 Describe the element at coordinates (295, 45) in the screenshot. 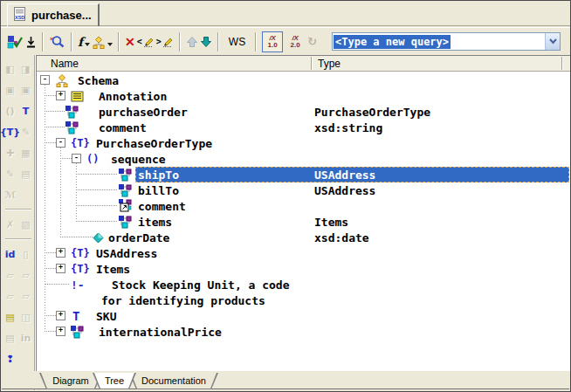

I see `xpath-2-0-label-bottom: 2.0` at that location.